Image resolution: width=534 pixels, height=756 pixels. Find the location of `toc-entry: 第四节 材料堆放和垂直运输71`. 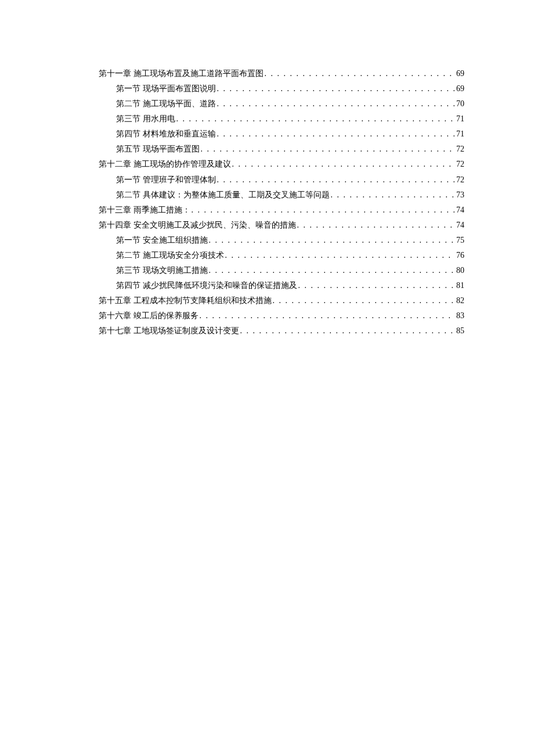

toc-entry: 第四节 材料堆放和垂直运输71 is located at coordinates (282, 134).